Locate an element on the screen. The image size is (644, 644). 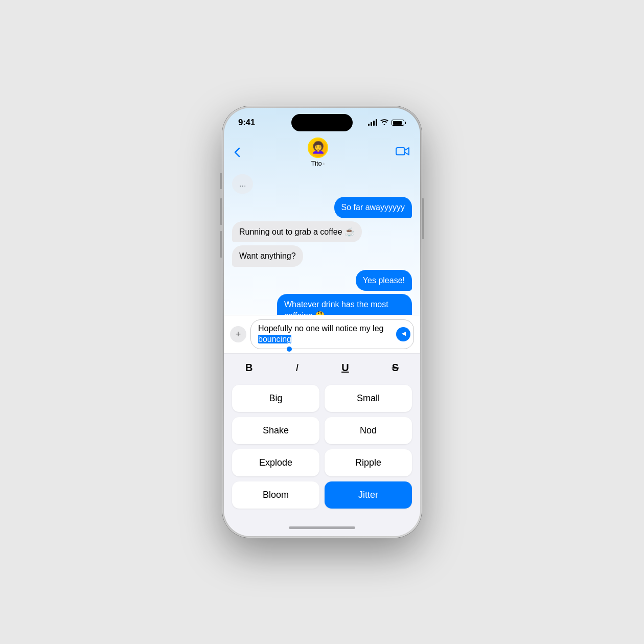
effect-ripple-button: Ripple is located at coordinates (368, 463).